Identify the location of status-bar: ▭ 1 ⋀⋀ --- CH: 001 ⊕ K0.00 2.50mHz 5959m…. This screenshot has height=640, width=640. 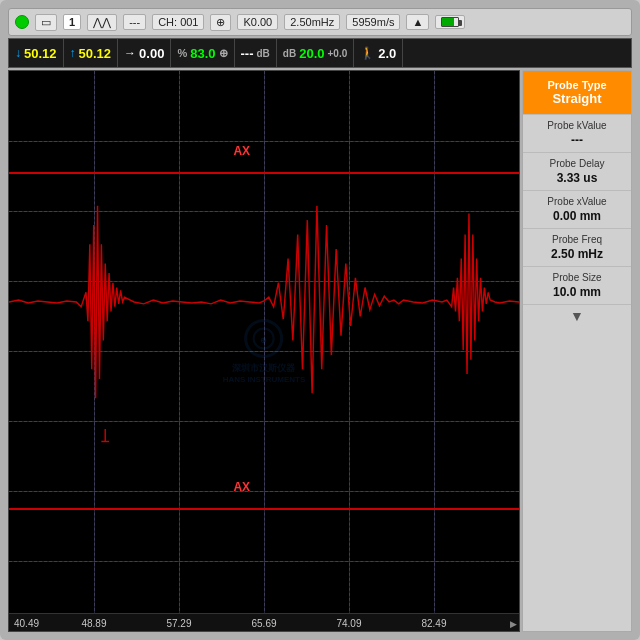
(320, 22).